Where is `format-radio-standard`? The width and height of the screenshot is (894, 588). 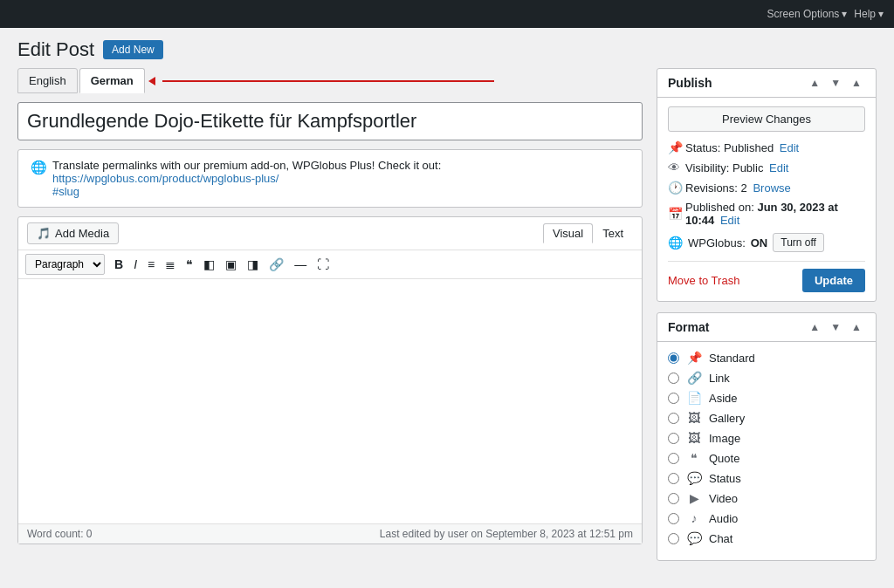
format-radio-standard is located at coordinates (674, 358).